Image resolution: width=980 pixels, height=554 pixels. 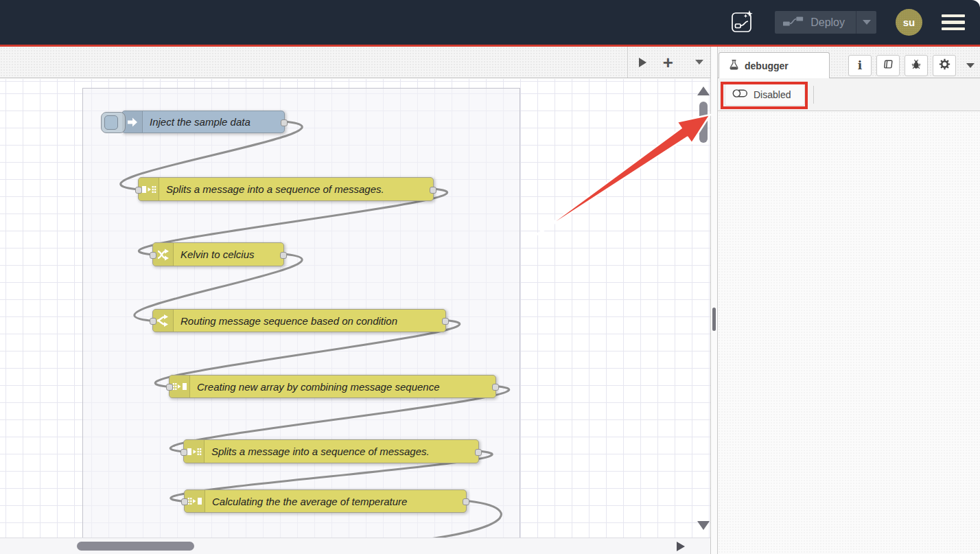 What do you see at coordinates (218, 254) in the screenshot?
I see `flow-node-change: Kelvin to celcius` at bounding box center [218, 254].